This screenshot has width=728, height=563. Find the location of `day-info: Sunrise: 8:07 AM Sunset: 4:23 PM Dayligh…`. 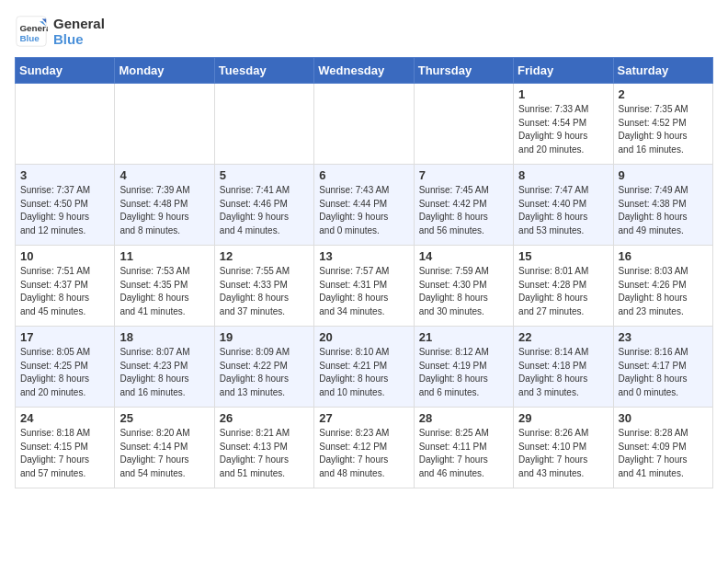

day-info: Sunrise: 8:07 AM Sunset: 4:23 PM Dayligh… is located at coordinates (164, 373).